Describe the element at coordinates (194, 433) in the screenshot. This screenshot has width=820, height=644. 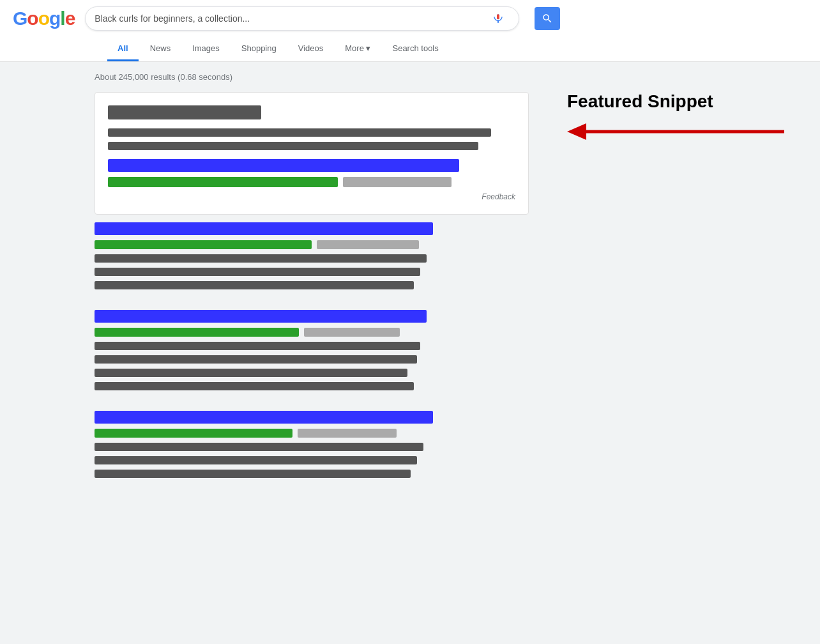
I see `result3-green` at that location.